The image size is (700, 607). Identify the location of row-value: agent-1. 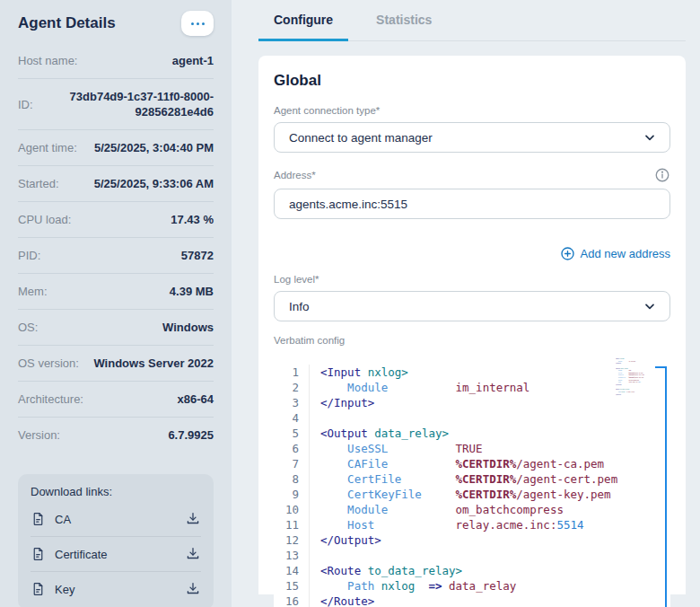
(193, 61).